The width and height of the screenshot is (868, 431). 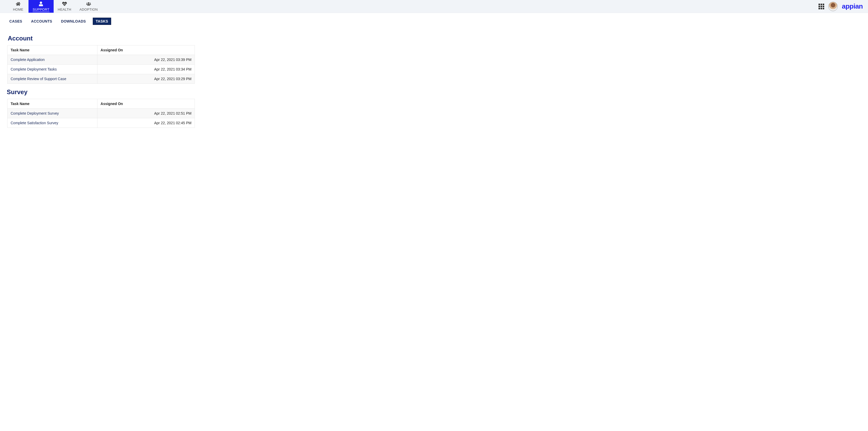 What do you see at coordinates (101, 69) in the screenshot?
I see `table-row: Complete Deployment Tasks Apr 22, 2021 0…` at bounding box center [101, 69].